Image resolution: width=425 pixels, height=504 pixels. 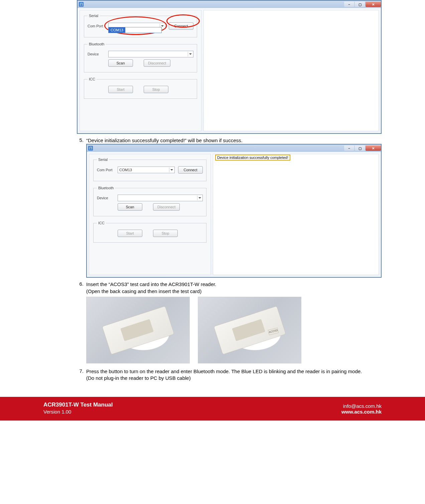 I want to click on comport-dropdown-list: COM13, so click(x=135, y=30).